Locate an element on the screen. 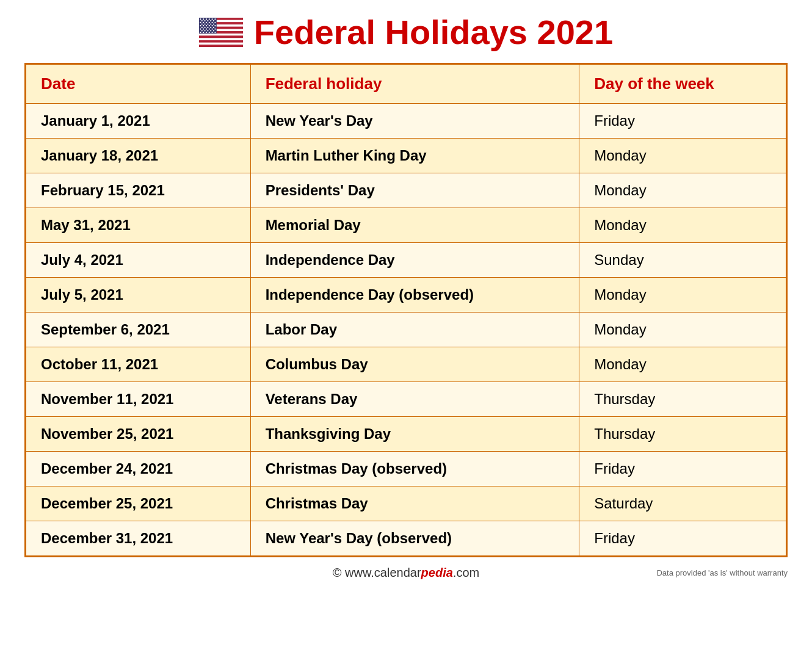  cell-day: Sunday is located at coordinates (683, 260).